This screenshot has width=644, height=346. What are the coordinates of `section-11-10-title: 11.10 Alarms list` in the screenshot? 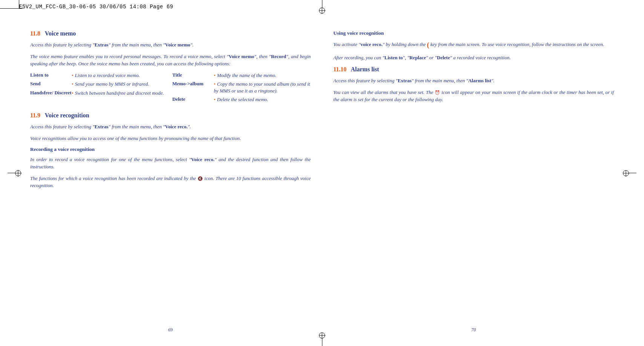 It's located at (474, 69).